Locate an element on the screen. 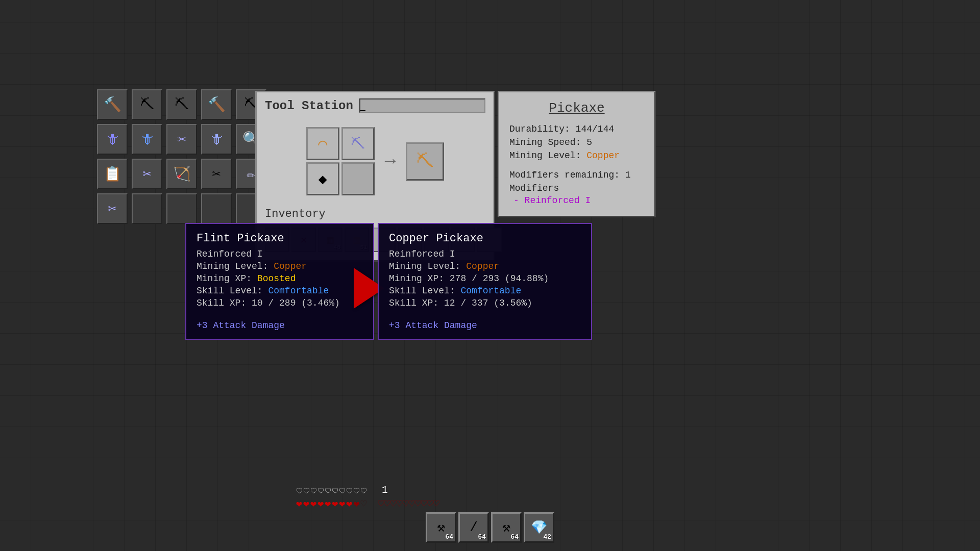 The height and width of the screenshot is (551, 980). heart-full-8: ❤ is located at coordinates (349, 504).